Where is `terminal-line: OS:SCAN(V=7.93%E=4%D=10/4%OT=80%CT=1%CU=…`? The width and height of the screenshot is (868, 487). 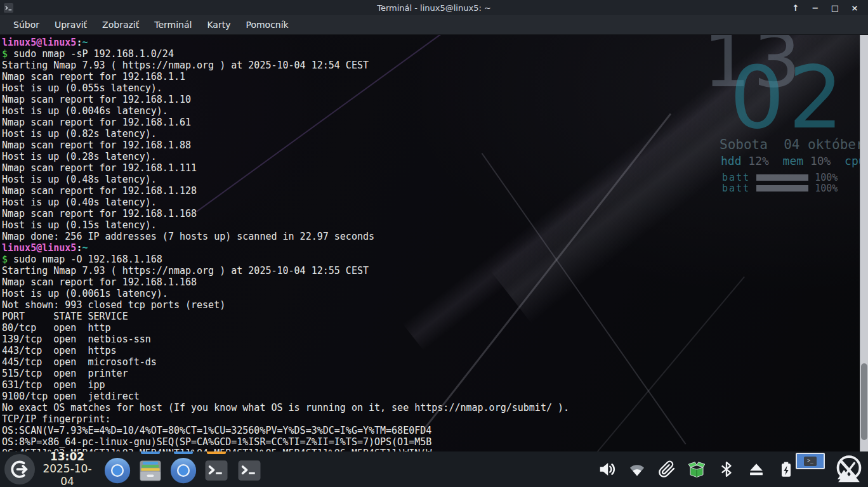 terminal-line: OS:SCAN(V=7.93%E=4%D=10/4%OT=80%CT=1%CU=… is located at coordinates (431, 431).